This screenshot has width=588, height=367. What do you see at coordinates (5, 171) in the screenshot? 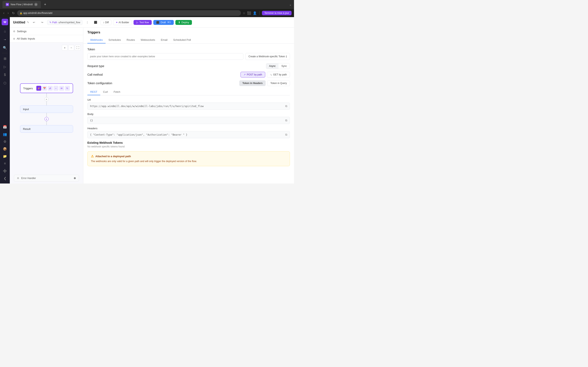
I see `sidebar-item-add: ➕` at bounding box center [5, 171].